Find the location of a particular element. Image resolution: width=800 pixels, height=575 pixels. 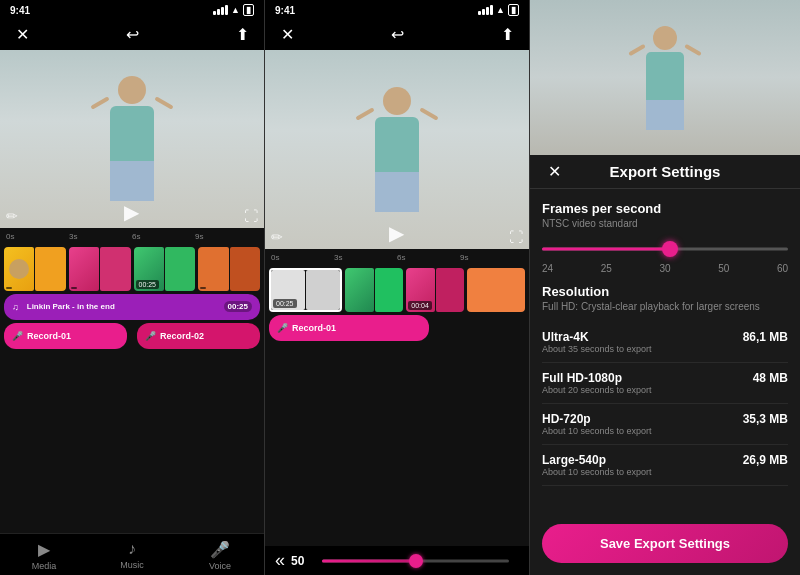

nav-media: ▶ Media is located at coordinates (44, 556).